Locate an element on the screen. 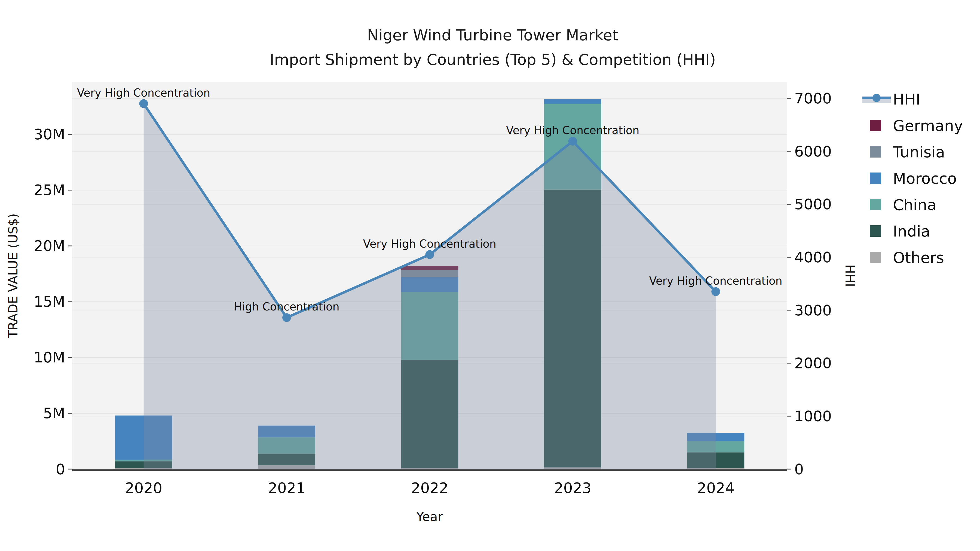 The height and width of the screenshot is (551, 980). legend-label-morocco: Morocco is located at coordinates (924, 178).